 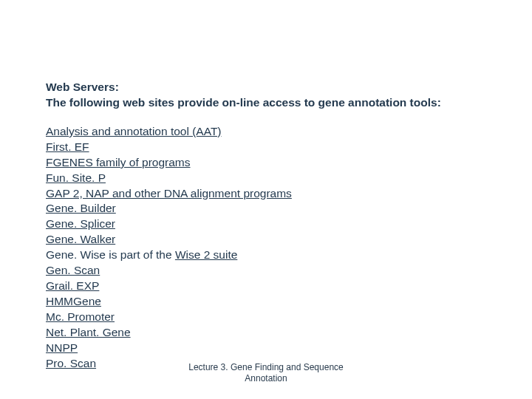 I want to click on heading-block: Web Servers: The following web sites pro…, so click(x=266, y=95).